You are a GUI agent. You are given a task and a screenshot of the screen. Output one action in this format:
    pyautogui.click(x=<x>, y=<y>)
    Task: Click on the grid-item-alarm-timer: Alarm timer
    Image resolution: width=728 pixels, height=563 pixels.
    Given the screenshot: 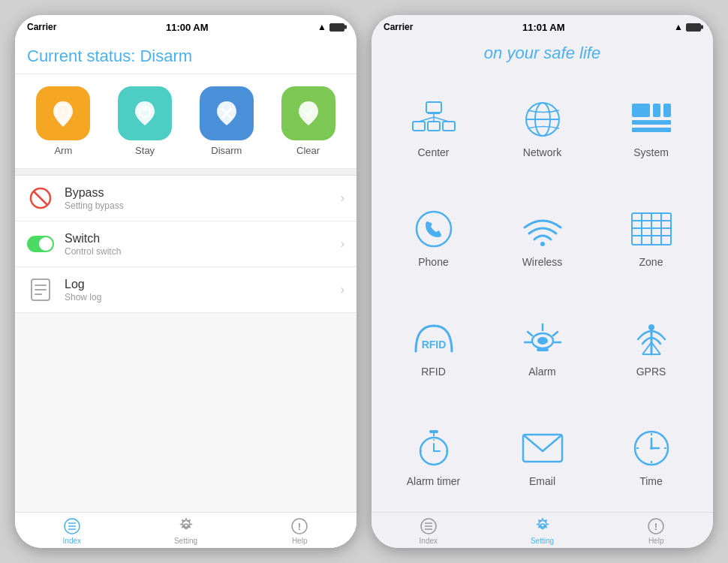 What is the action you would take?
    pyautogui.click(x=434, y=457)
    